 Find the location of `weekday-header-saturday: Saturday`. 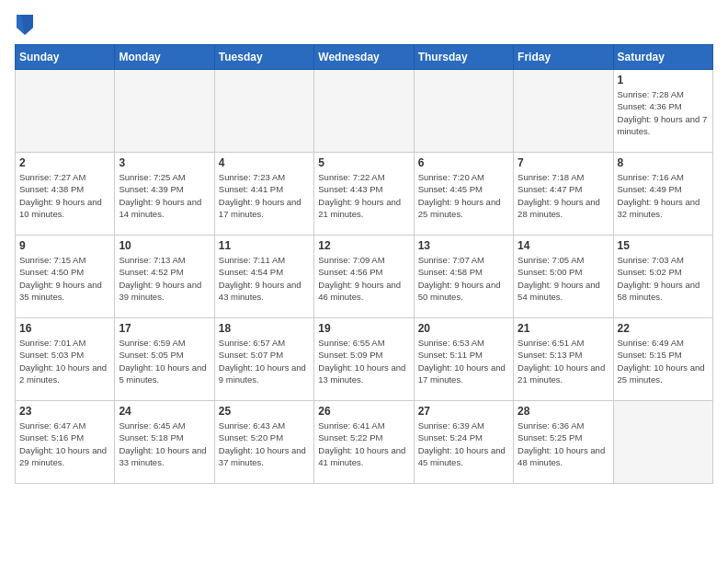

weekday-header-saturday: Saturday is located at coordinates (663, 57).